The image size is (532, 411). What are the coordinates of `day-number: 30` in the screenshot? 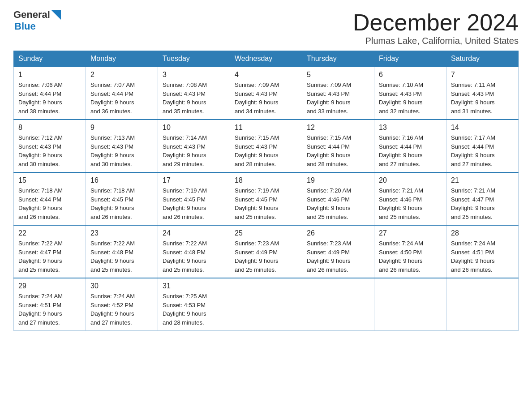 It's located at (122, 286).